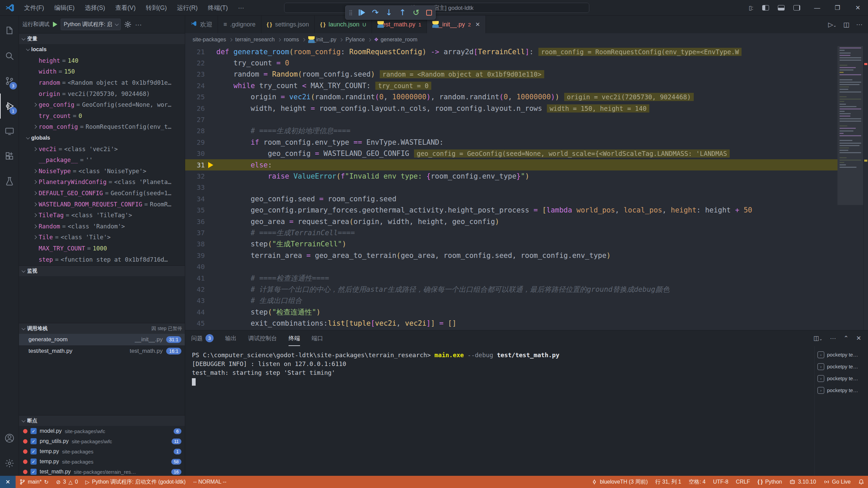 The width and height of the screenshot is (868, 488). I want to click on restore-button: ❐, so click(837, 8).